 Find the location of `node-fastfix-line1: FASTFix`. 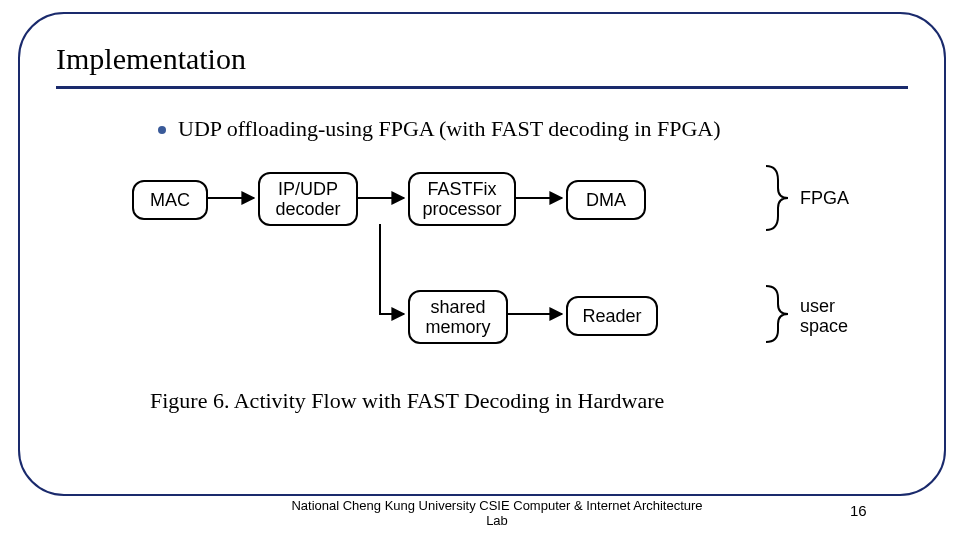

node-fastfix-line1: FASTFix is located at coordinates (462, 189).